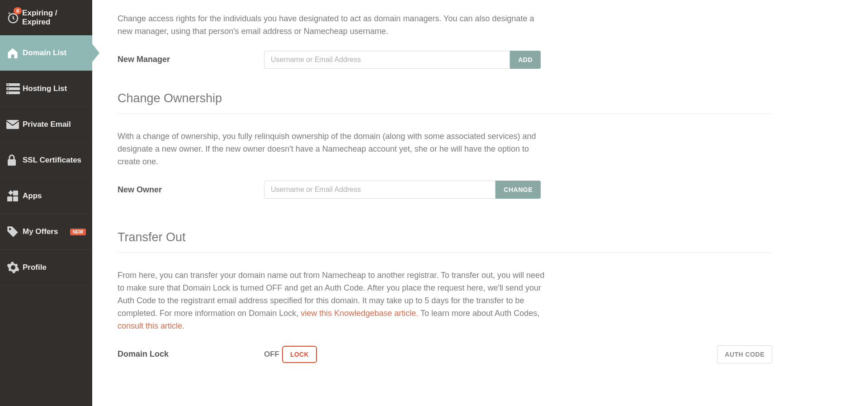  I want to click on auth-code-button: AUTH CODE, so click(745, 354).